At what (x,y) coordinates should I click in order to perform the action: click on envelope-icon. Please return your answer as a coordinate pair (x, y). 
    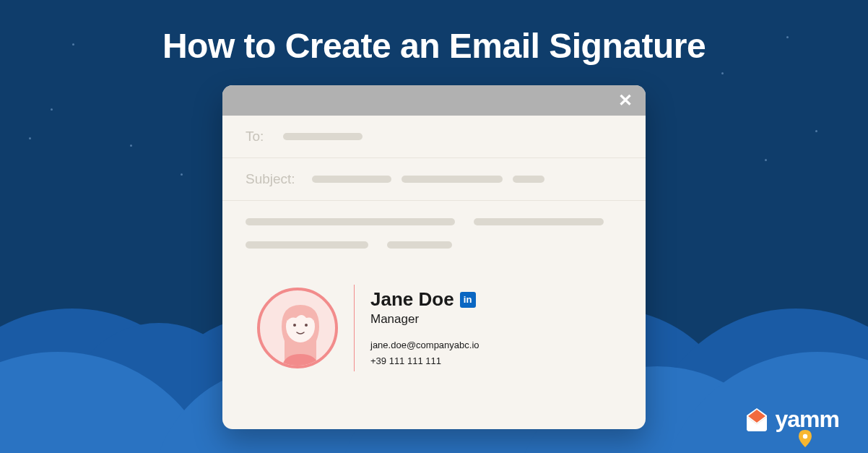
    Looking at the image, I should click on (757, 420).